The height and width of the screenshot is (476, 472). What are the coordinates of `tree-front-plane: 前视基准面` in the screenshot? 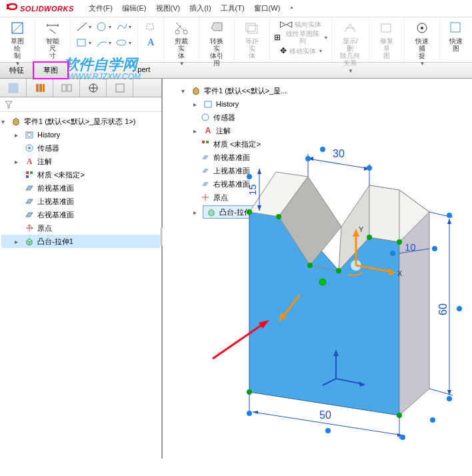 It's located at (81, 188).